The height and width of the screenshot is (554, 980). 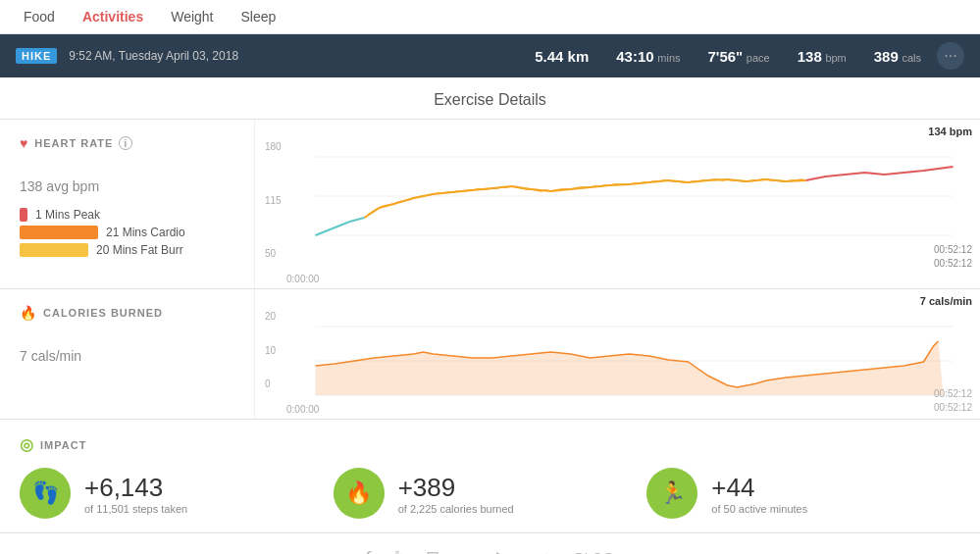 I want to click on heart-rate-left: ♥ HEART RATE i 138avg bpm 1 Mins Peak 21…, so click(x=128, y=204).